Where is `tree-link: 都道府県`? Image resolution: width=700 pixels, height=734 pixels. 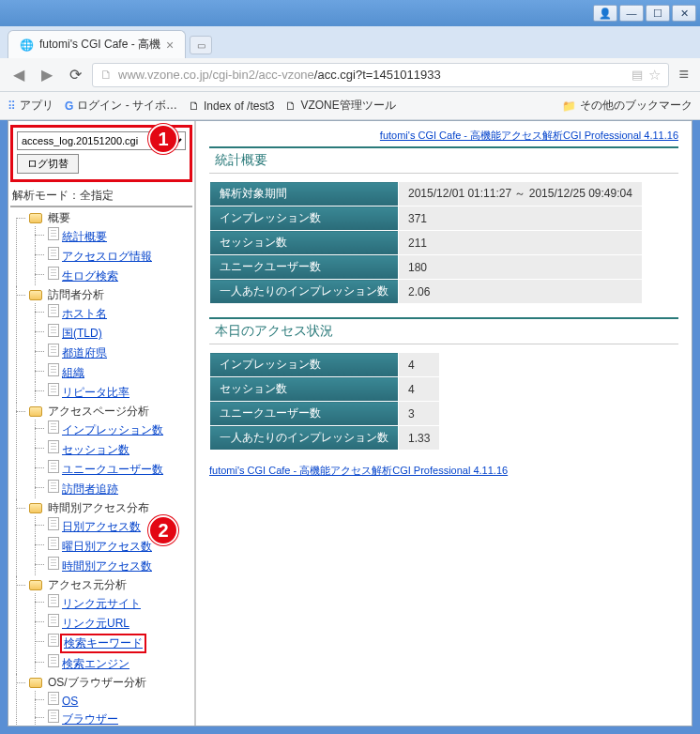
tree-link: 都道府県 is located at coordinates (84, 353).